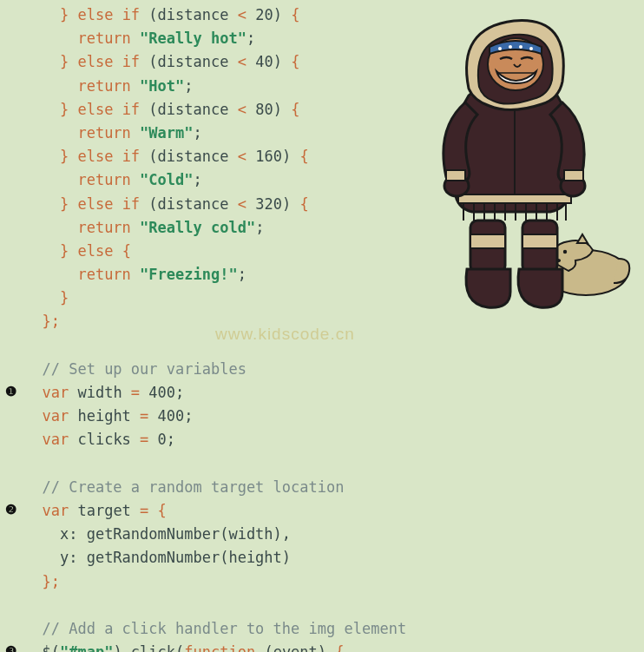 The height and width of the screenshot is (652, 644). Describe the element at coordinates (322, 370) in the screenshot. I see `code-line: // Set up our variables` at that location.